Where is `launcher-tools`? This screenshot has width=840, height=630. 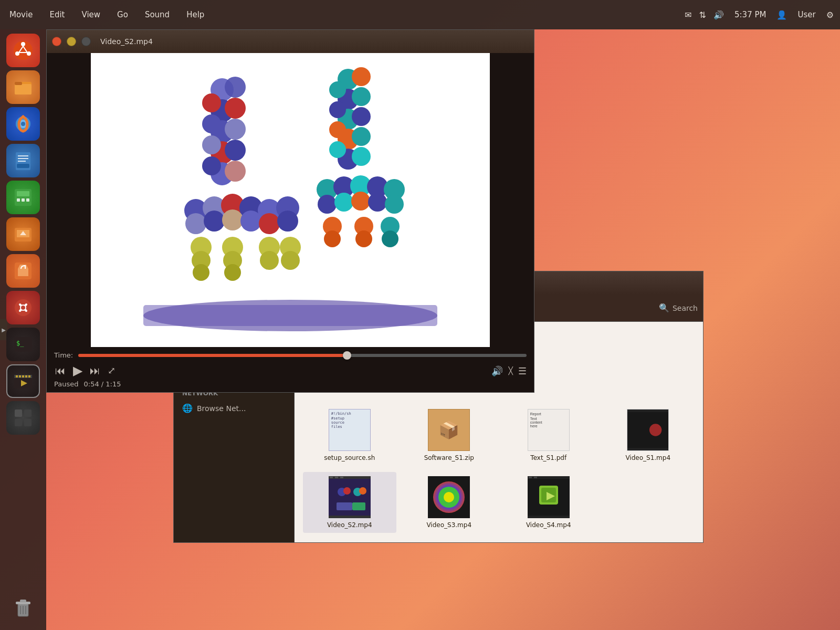 launcher-tools is located at coordinates (23, 308).